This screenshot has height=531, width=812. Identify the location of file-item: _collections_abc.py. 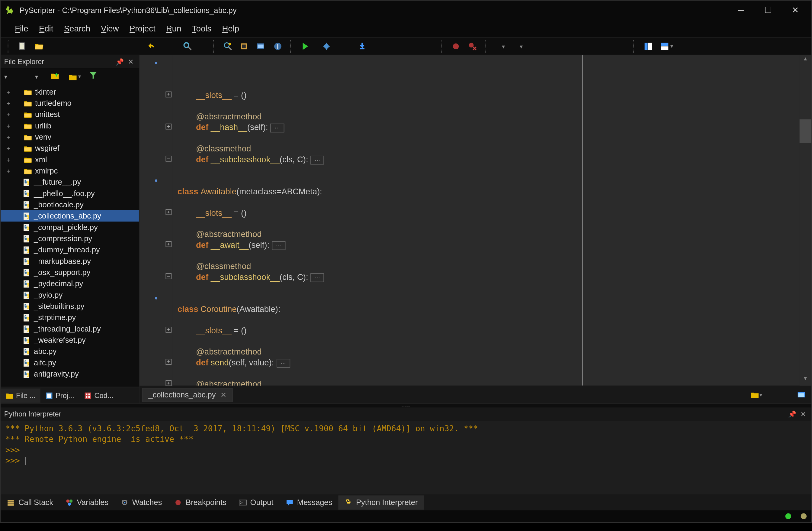
(70, 216).